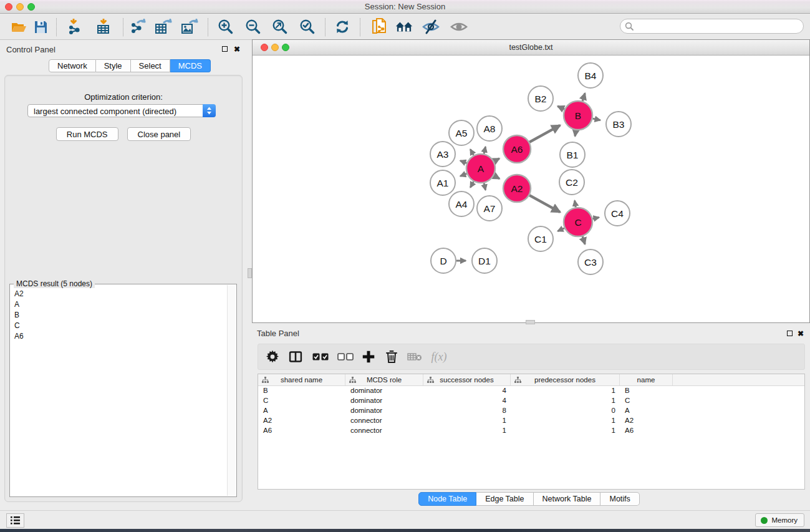 The image size is (810, 532). I want to click on import-network-icon, so click(75, 27).